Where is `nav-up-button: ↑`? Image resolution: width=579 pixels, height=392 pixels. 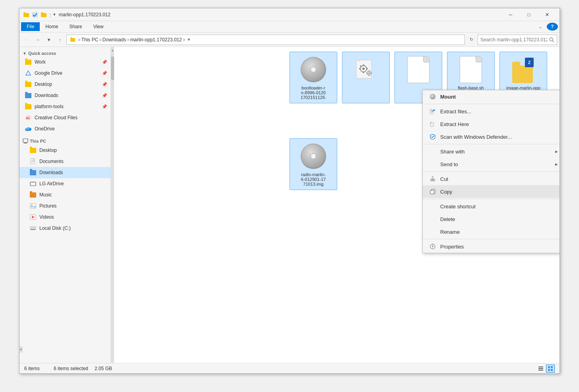
nav-up-button: ↑ is located at coordinates (60, 40).